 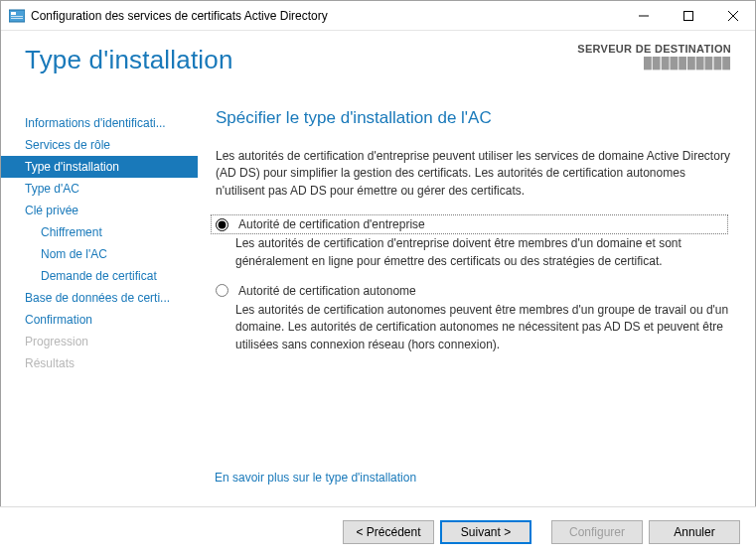 I want to click on sidebar-item-10: Progression, so click(x=99, y=342).